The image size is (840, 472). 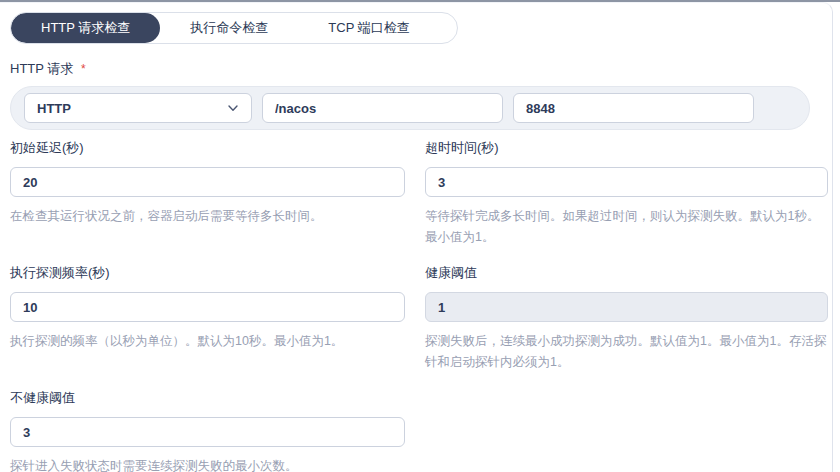 I want to click on timeout-label: 超时时间(秒), so click(x=626, y=148).